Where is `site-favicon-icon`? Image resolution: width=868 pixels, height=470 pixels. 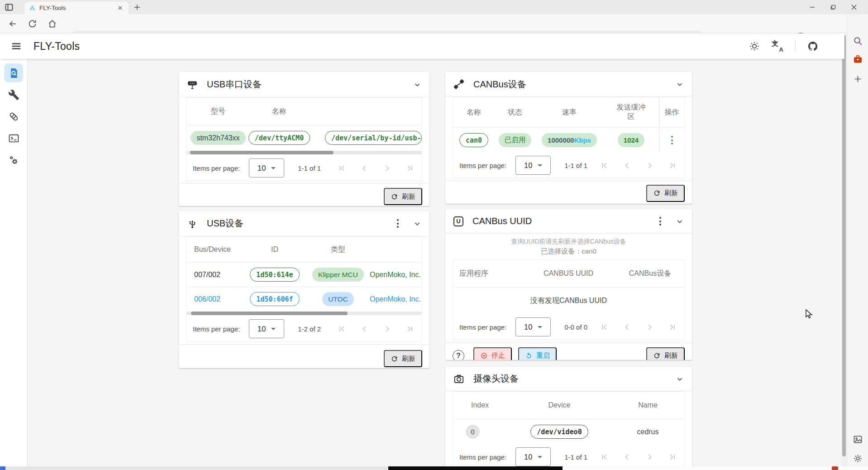 site-favicon-icon is located at coordinates (33, 8).